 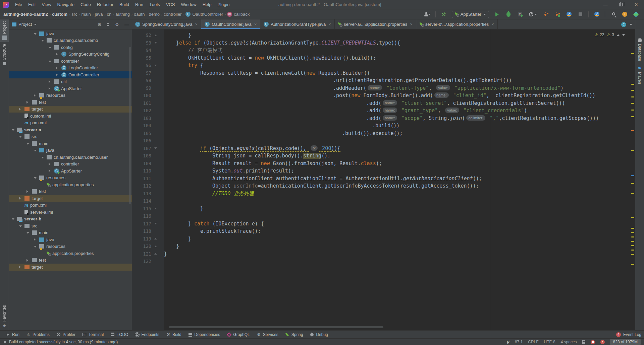 I want to click on tree-row: target, so click(x=70, y=109).